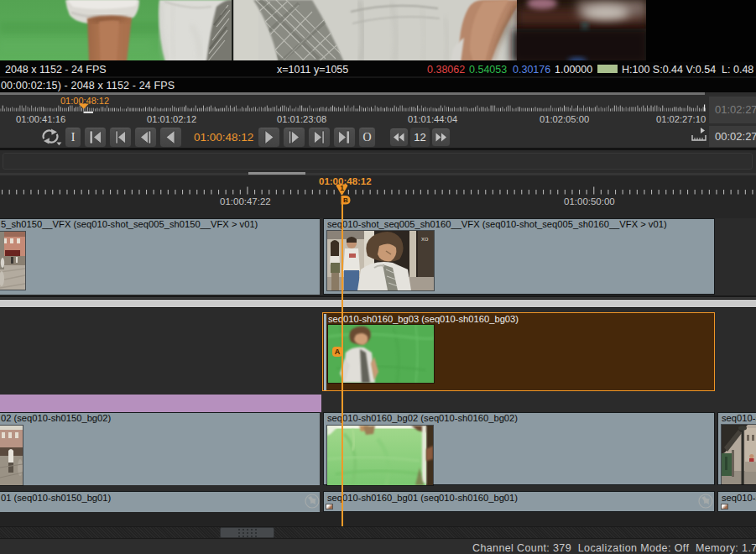 This screenshot has height=554, width=756. What do you see at coordinates (342, 188) in the screenshot?
I see `svg-text: 1` at bounding box center [342, 188].